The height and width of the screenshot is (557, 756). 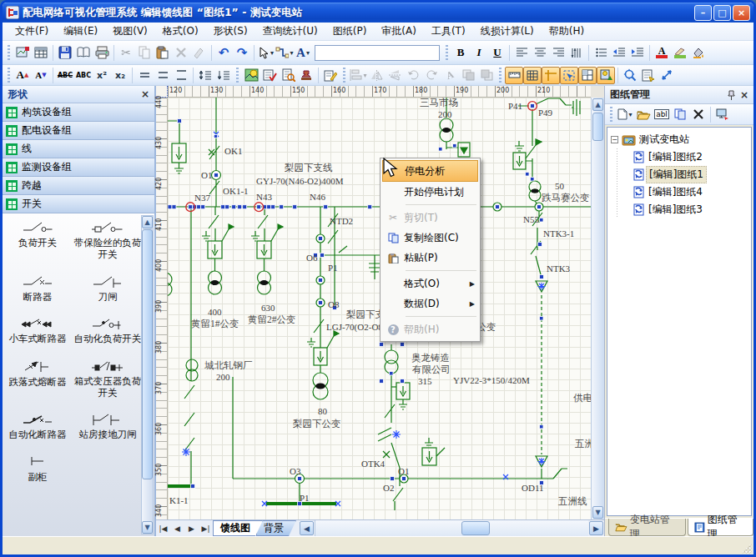 What do you see at coordinates (80, 32) in the screenshot?
I see `menu-edit: 编辑(E)` at bounding box center [80, 32].